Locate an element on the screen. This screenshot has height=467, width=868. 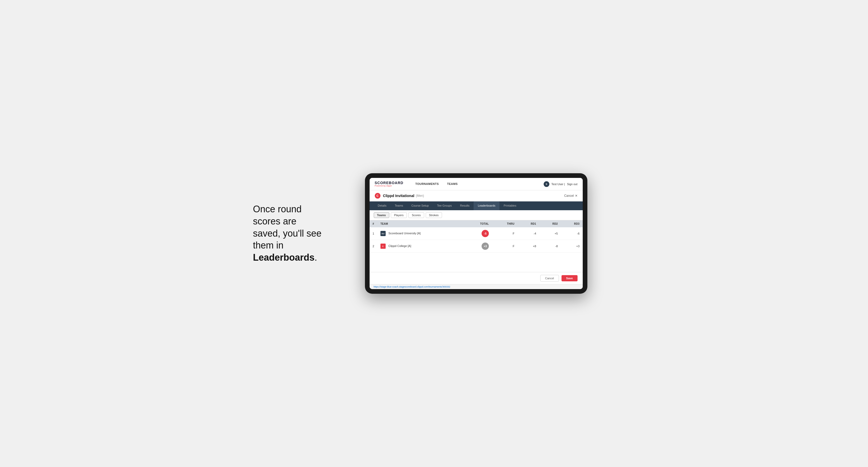
tab-course-setup: Course Setup is located at coordinates (420, 206).